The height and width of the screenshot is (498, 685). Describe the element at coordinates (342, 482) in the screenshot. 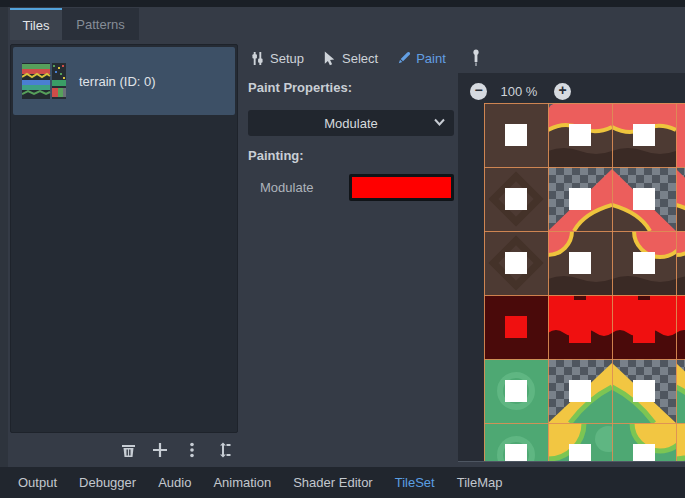

I see `bottom-panel-bar: Output Debugger Audio Animation Shader E…` at that location.